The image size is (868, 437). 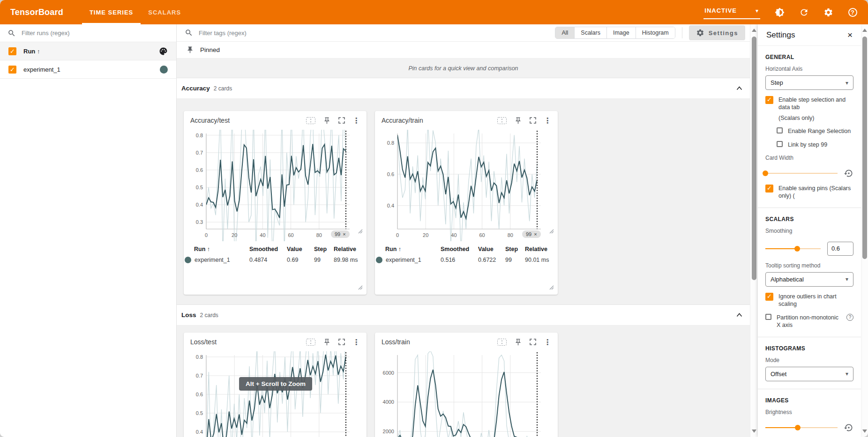 What do you see at coordinates (849, 173) in the screenshot?
I see `reset-card-width-button` at bounding box center [849, 173].